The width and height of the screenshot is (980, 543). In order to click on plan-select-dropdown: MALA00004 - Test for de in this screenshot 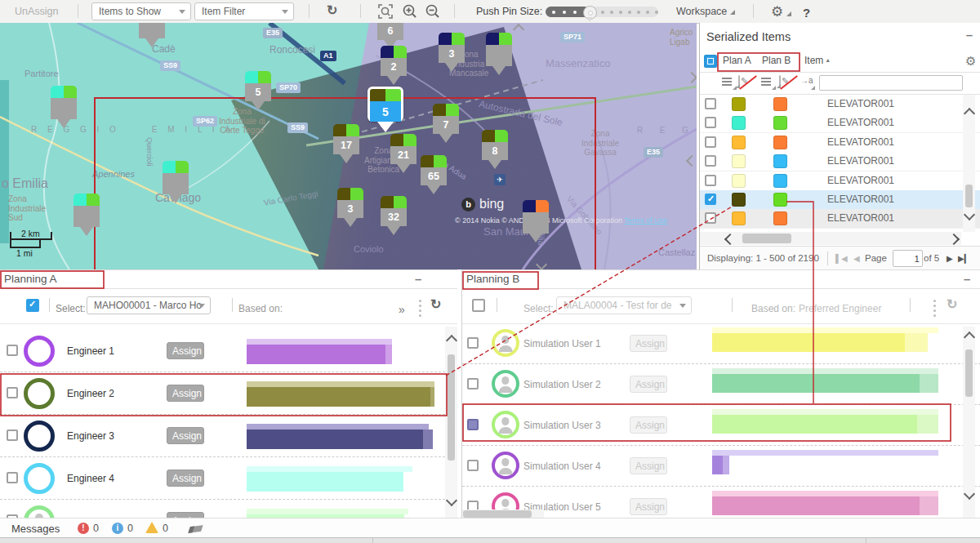, I will do `click(624, 305)`.